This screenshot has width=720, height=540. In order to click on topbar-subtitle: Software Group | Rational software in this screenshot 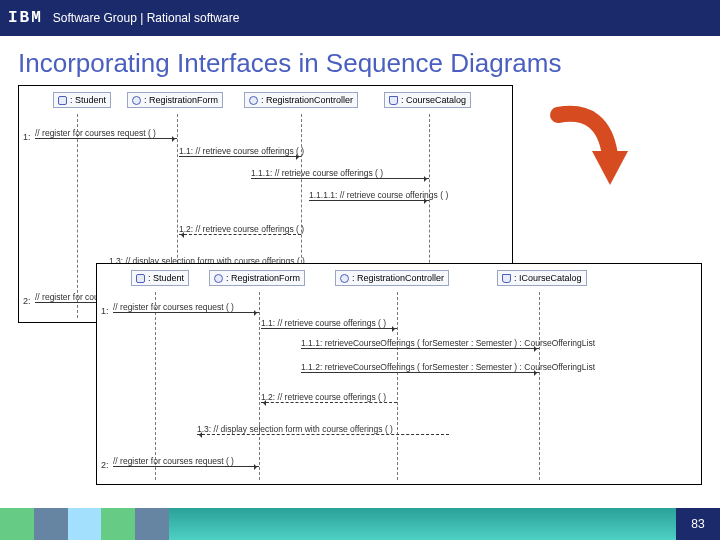, I will do `click(146, 18)`.